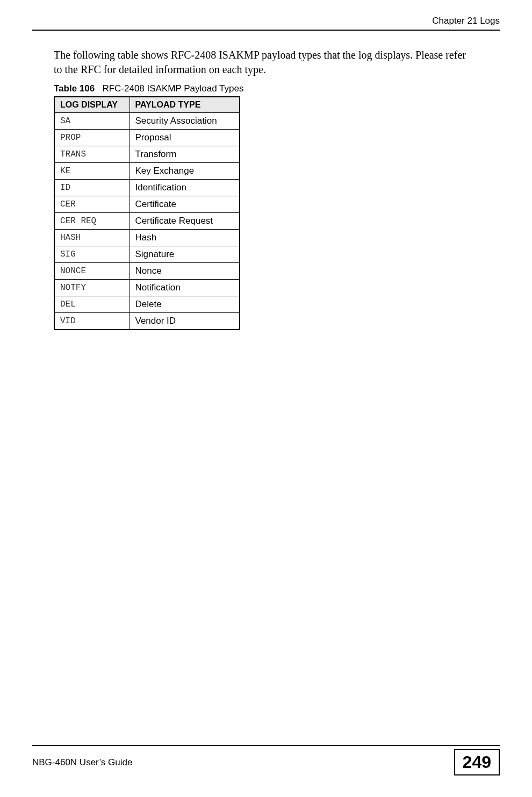 The height and width of the screenshot is (797, 532). What do you see at coordinates (92, 222) in the screenshot?
I see `log-display-cell: CER_REQ` at bounding box center [92, 222].